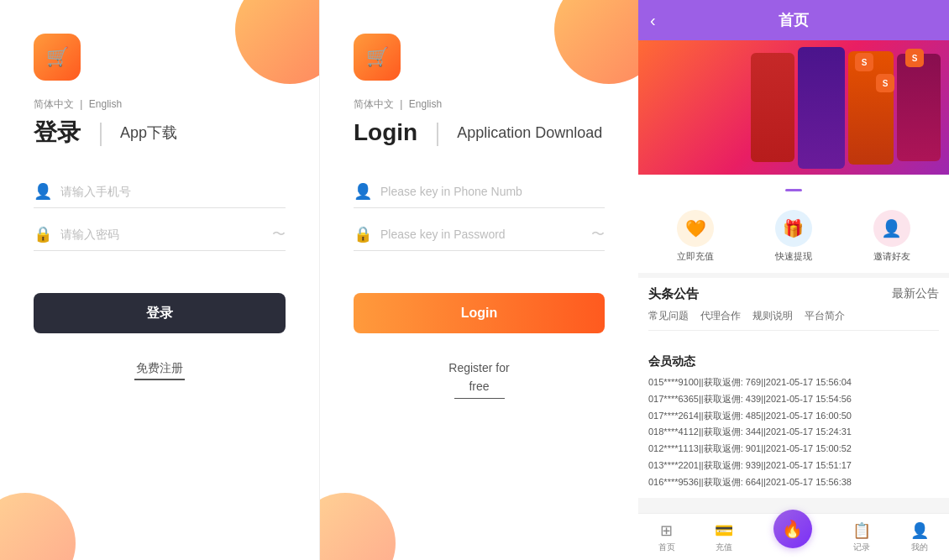 The height and width of the screenshot is (560, 949). I want to click on nav-home-label: 首页, so click(667, 547).